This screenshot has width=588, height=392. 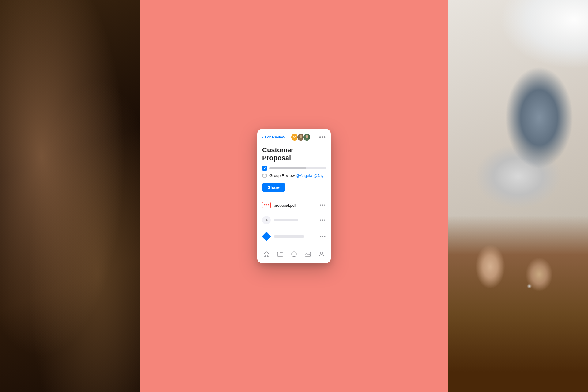 I want to click on share-section: Share, so click(x=294, y=189).